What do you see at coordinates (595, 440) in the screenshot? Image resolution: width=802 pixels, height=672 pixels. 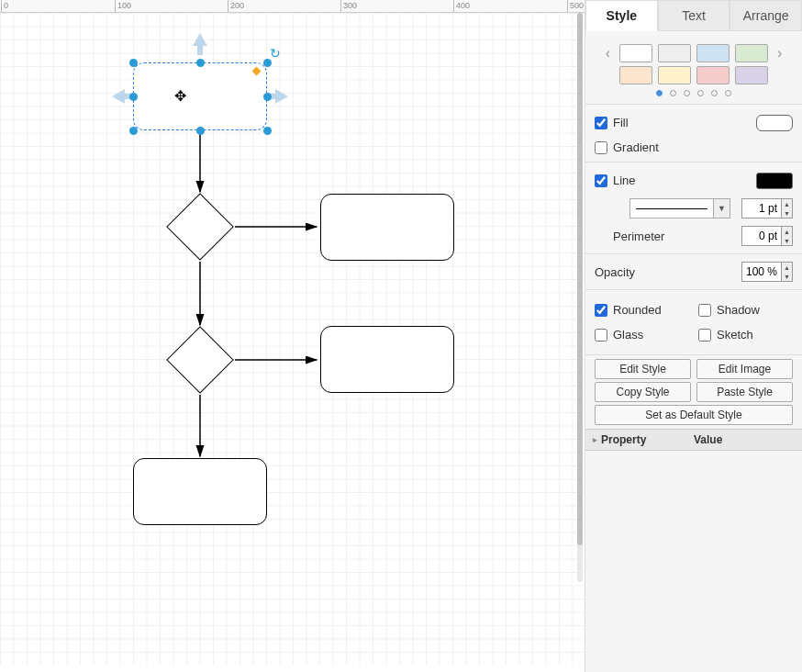 I see `disclosure-triangle-icon: ▸` at bounding box center [595, 440].